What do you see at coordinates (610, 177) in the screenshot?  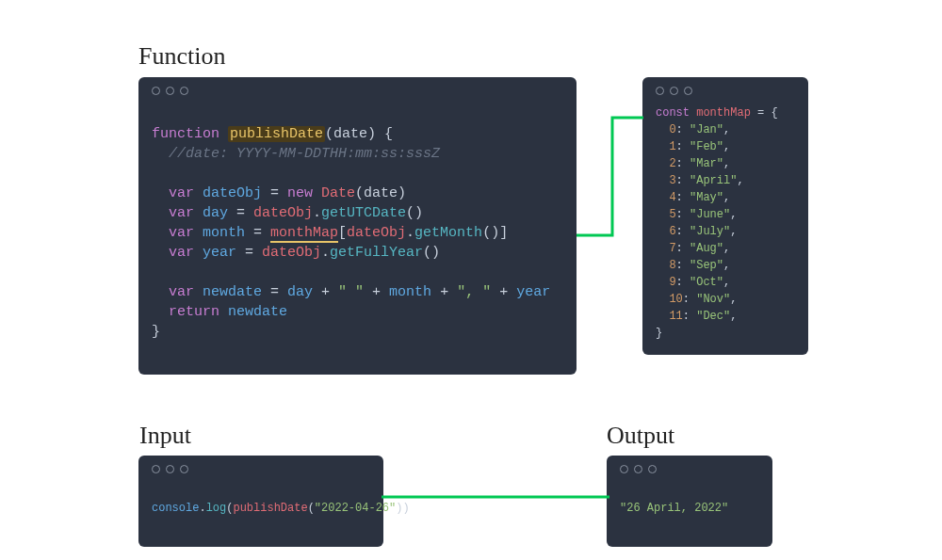 I see `connector-function-to-monthmap` at bounding box center [610, 177].